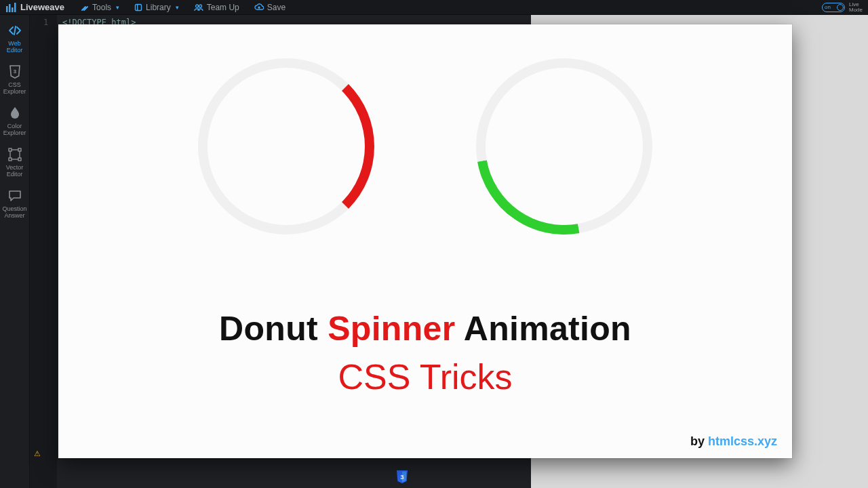  What do you see at coordinates (15, 155) in the screenshot?
I see `vector-icon` at bounding box center [15, 155].